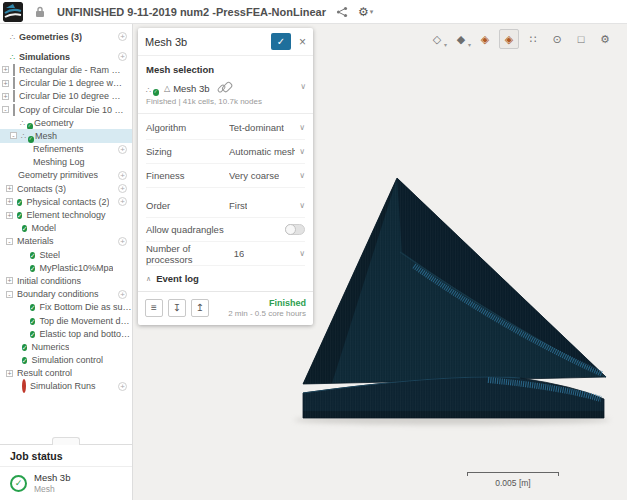  What do you see at coordinates (190, 254) in the screenshot?
I see `field-label: Number of processors` at bounding box center [190, 254].